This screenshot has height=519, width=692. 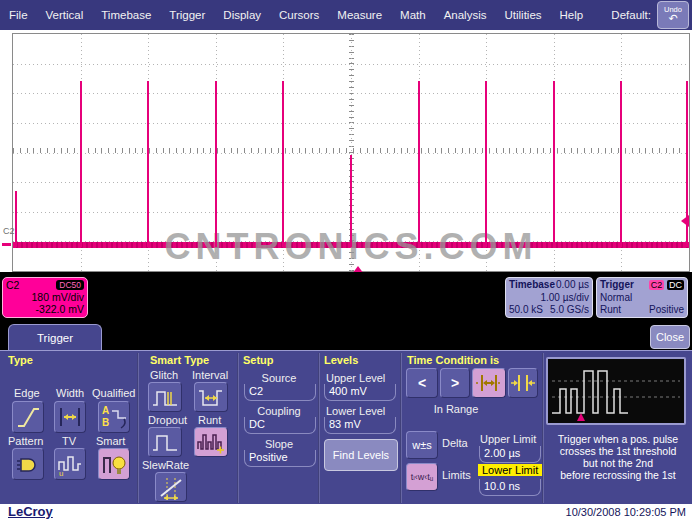 What do you see at coordinates (617, 286) in the screenshot?
I see `trigger-title: Trigger` at bounding box center [617, 286].